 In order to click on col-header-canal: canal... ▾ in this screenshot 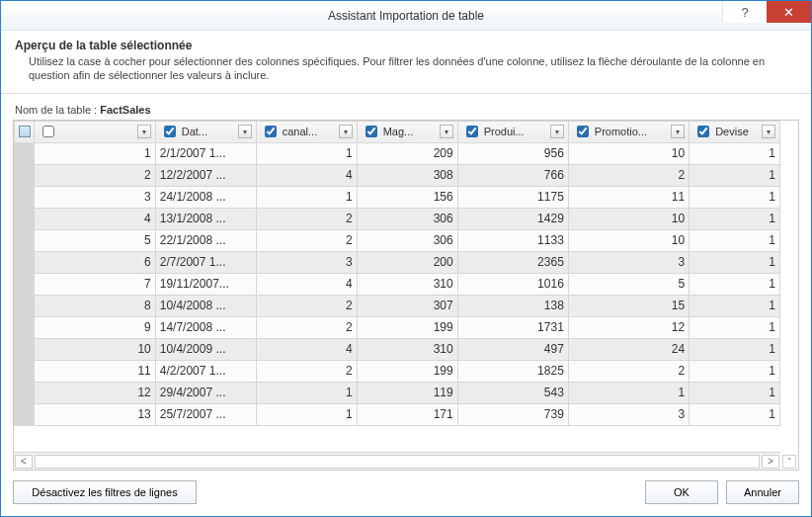, I will do `click(306, 131)`.